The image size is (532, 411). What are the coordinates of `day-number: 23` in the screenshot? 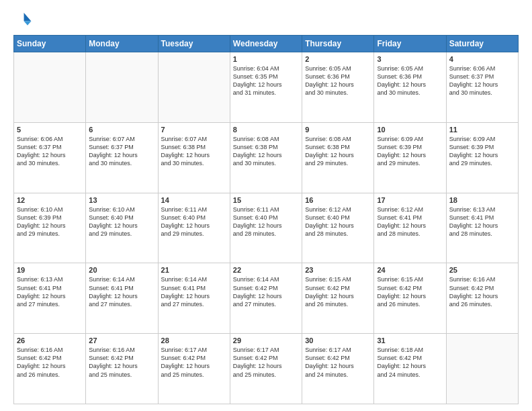 It's located at (338, 270).